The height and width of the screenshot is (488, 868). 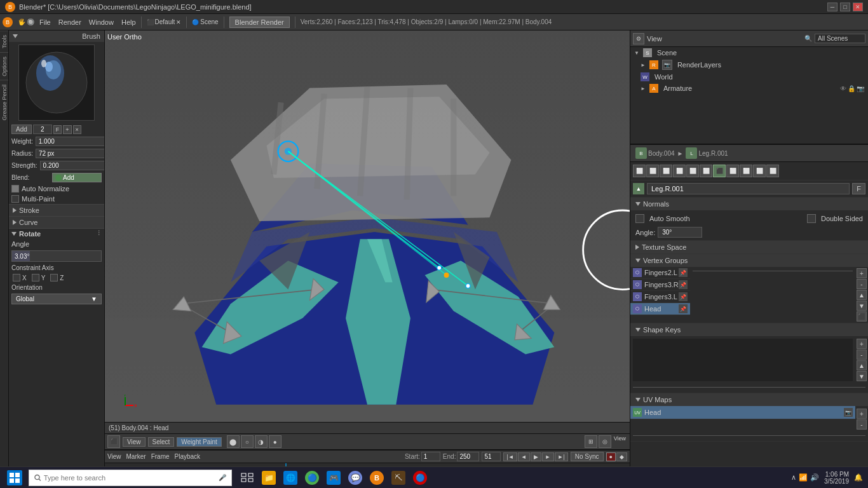 What do you see at coordinates (749, 247) in the screenshot?
I see `texture-space-header: Texture Space` at bounding box center [749, 247].